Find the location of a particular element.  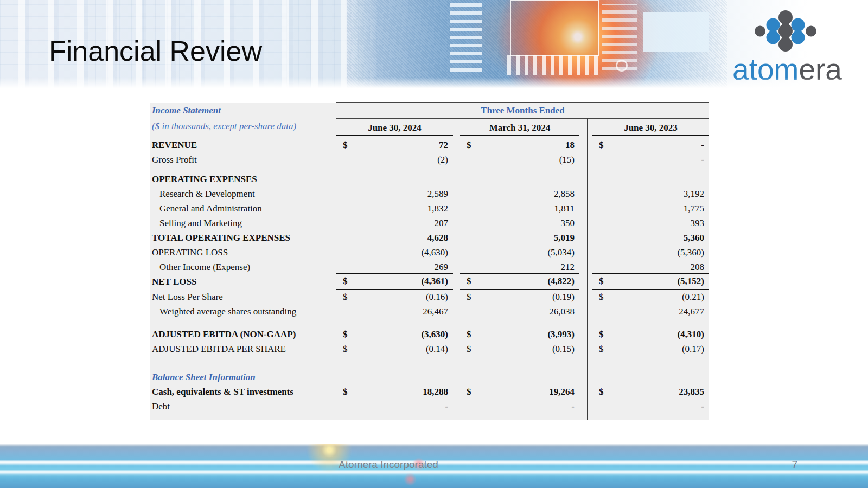

cell-value: (3,630) is located at coordinates (435, 335).